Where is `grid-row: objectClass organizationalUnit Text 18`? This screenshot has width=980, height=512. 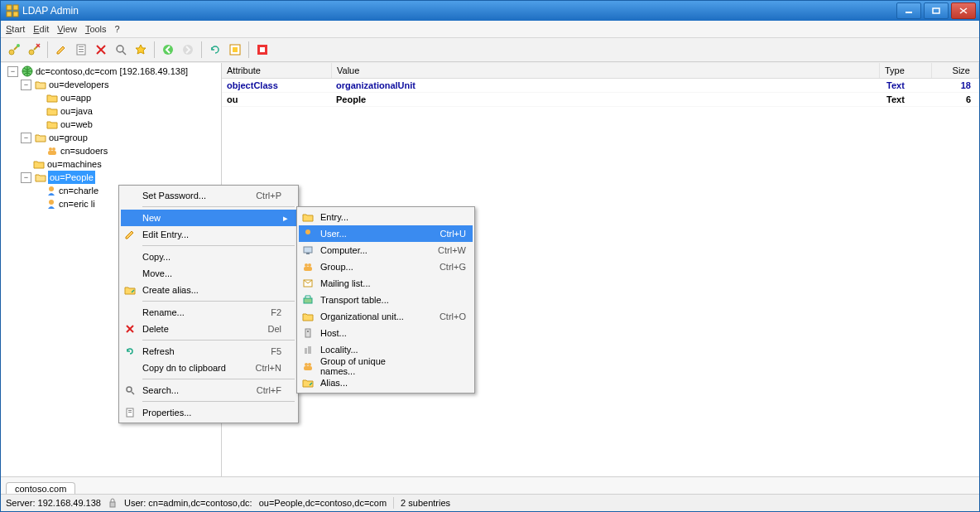 grid-row: objectClass organizationalUnit Text 18 is located at coordinates (601, 86).